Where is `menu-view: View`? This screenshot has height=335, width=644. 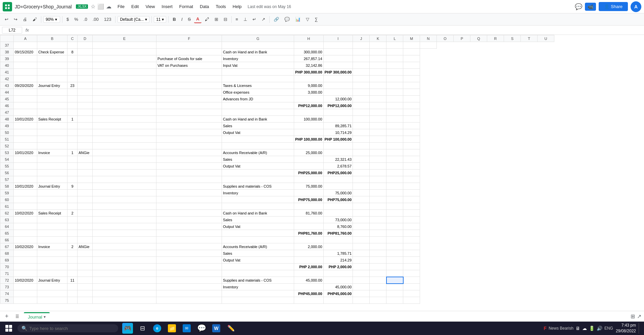 menu-view: View is located at coordinates (150, 7).